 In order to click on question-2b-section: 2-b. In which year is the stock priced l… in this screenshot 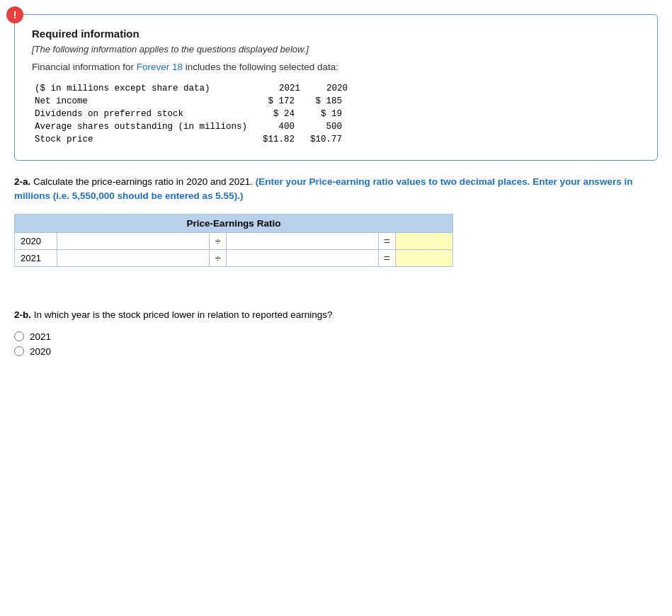, I will do `click(336, 333)`.